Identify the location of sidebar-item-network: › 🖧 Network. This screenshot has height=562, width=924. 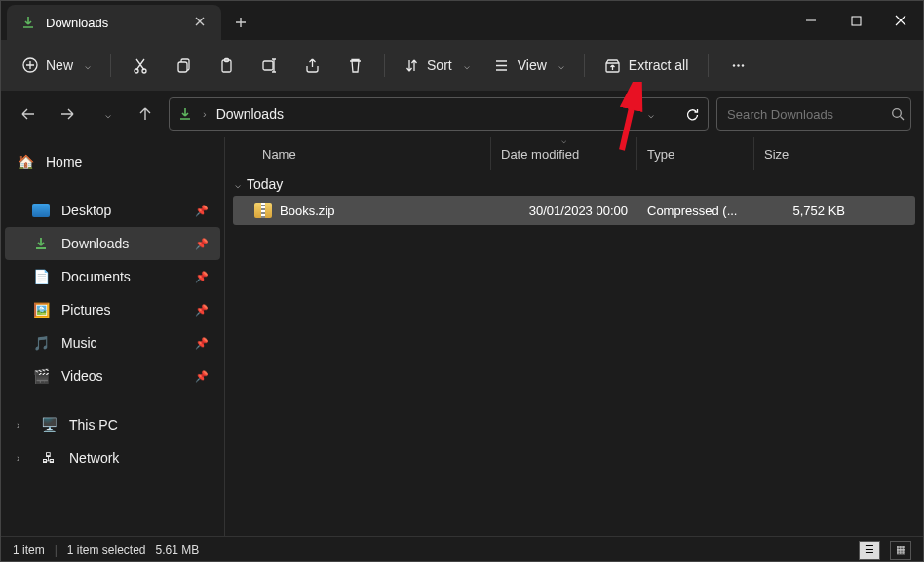
(113, 458).